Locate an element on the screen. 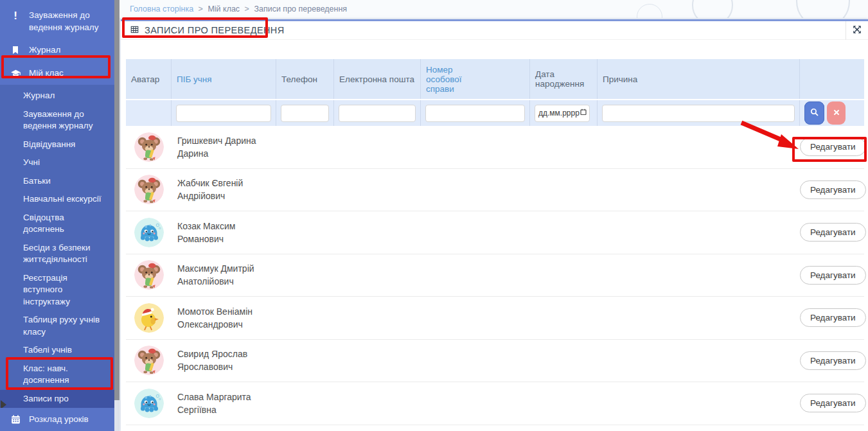  column-header-file-number: Номер особової справи is located at coordinates (475, 79).